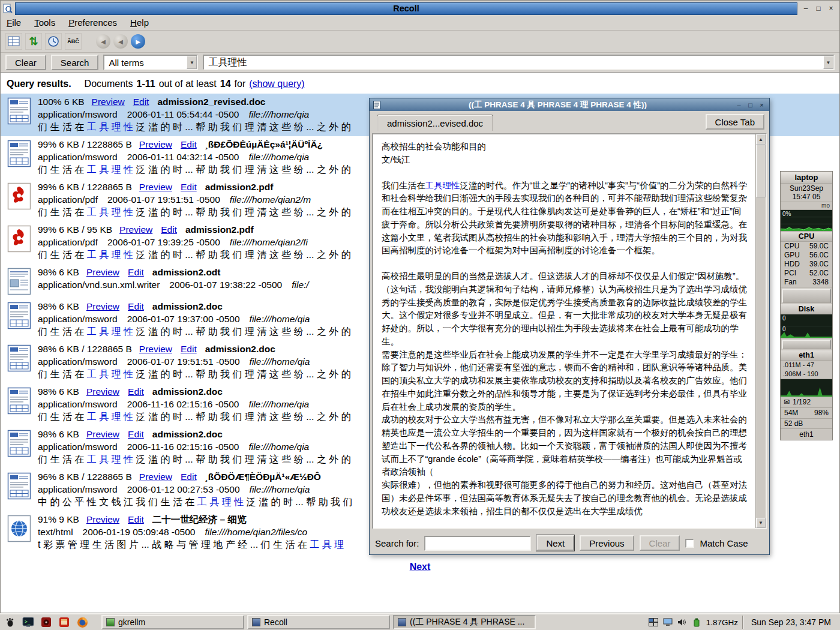  I want to click on result-title: admission2.pdf, so click(239, 187).